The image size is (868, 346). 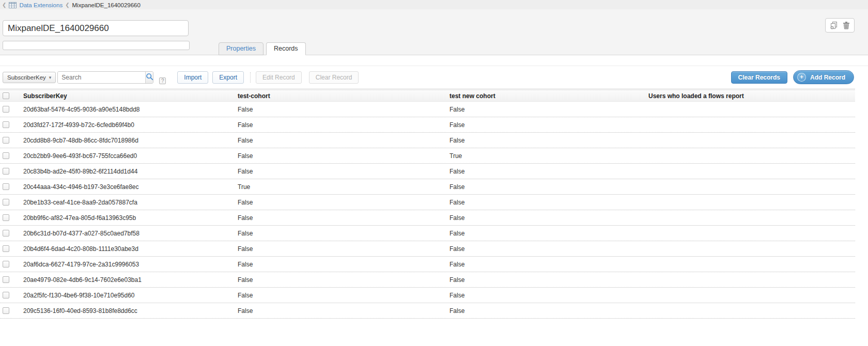 What do you see at coordinates (428, 202) in the screenshot?
I see `table-row: 20be1b33-ceaf-41ce-8aa9-2da057887cfaFals…` at bounding box center [428, 202].